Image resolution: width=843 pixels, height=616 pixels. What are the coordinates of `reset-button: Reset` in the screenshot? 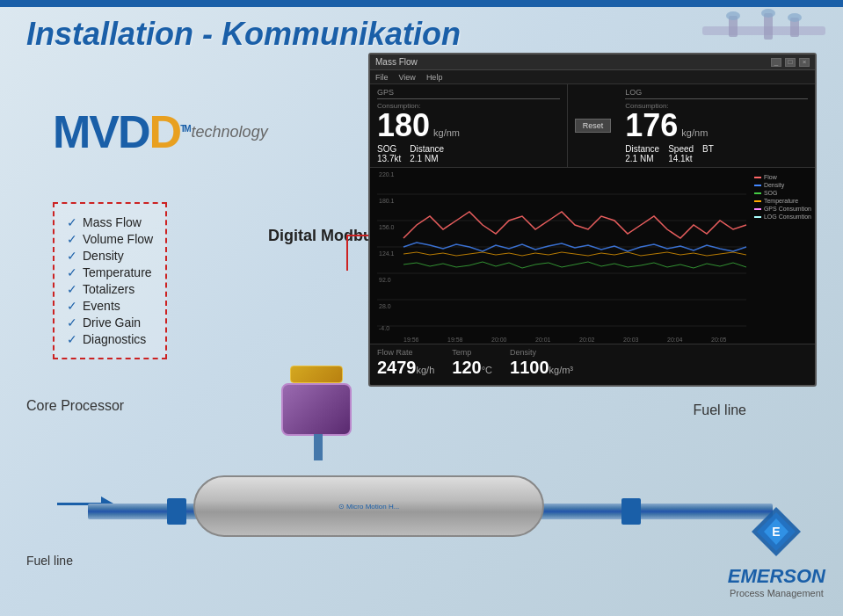 It's located at (593, 126).